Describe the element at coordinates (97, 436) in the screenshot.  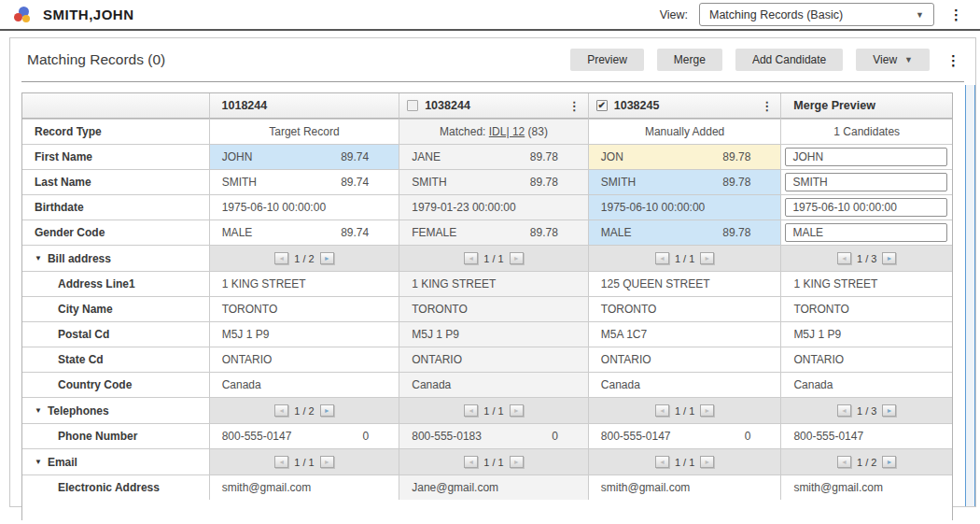
I see `row-label: Phone Number` at that location.